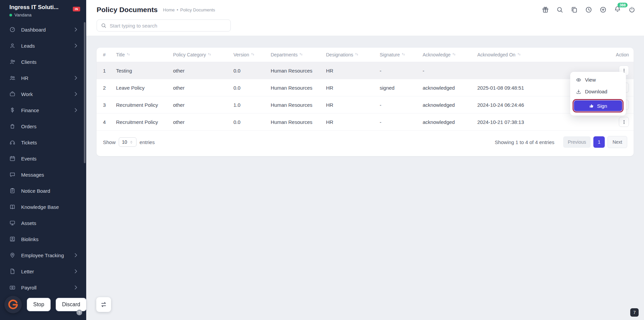  What do you see at coordinates (598, 106) in the screenshot?
I see `highlight-ring: Sign` at bounding box center [598, 106].